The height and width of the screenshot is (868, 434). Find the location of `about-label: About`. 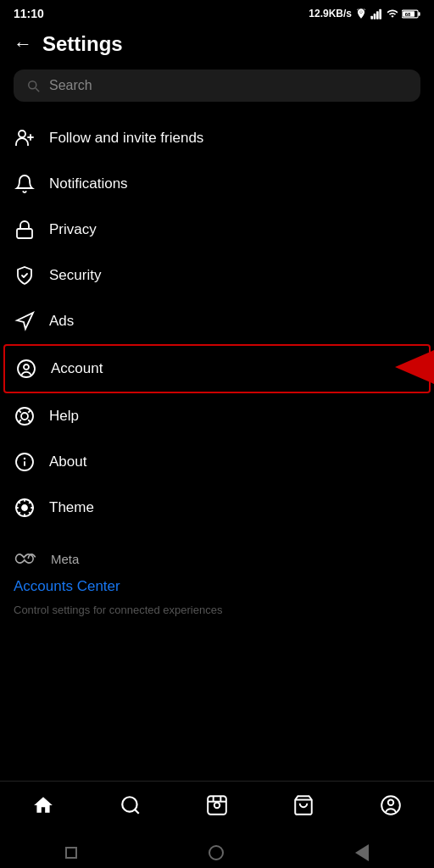

about-label: About is located at coordinates (68, 462).